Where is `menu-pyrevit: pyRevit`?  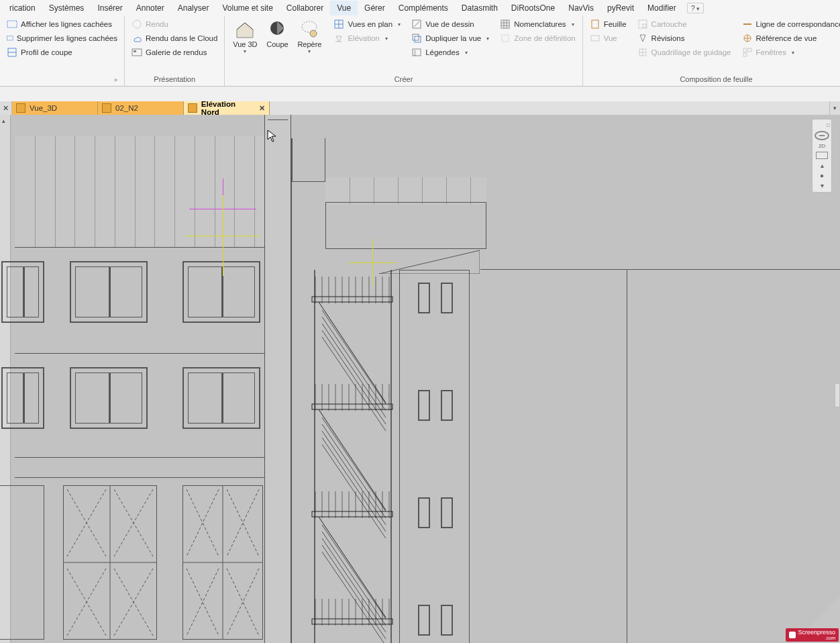
menu-pyrevit: pyRevit is located at coordinates (621, 8).